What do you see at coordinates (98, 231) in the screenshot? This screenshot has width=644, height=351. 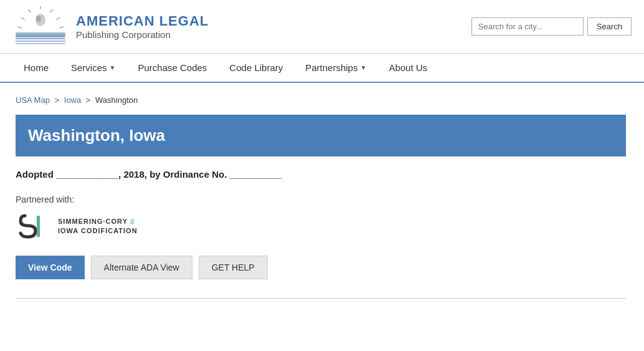 I see `sc-name-line2: IOWA CODIFICATION` at bounding box center [98, 231].